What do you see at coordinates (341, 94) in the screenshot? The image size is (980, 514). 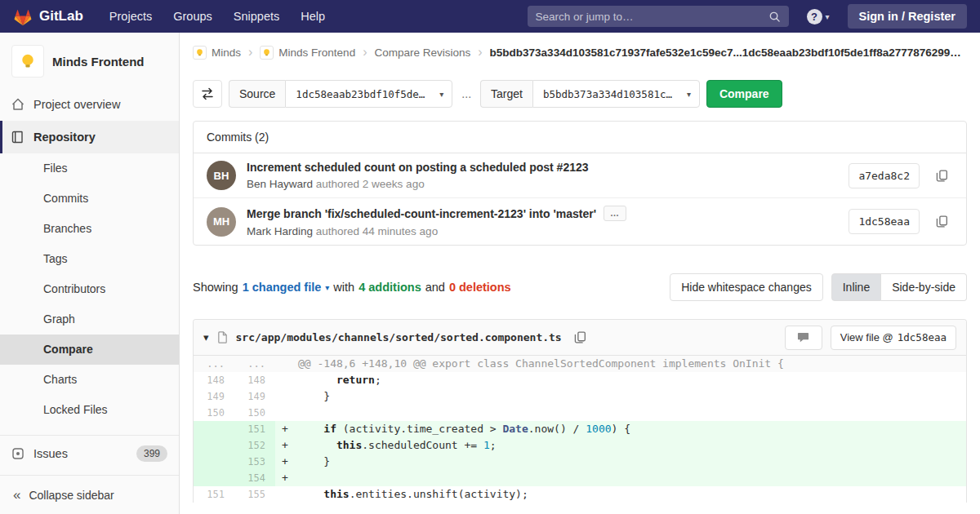 I see `source-input-group: Source 1dc58eaab23bdf10f5de… ▾` at bounding box center [341, 94].